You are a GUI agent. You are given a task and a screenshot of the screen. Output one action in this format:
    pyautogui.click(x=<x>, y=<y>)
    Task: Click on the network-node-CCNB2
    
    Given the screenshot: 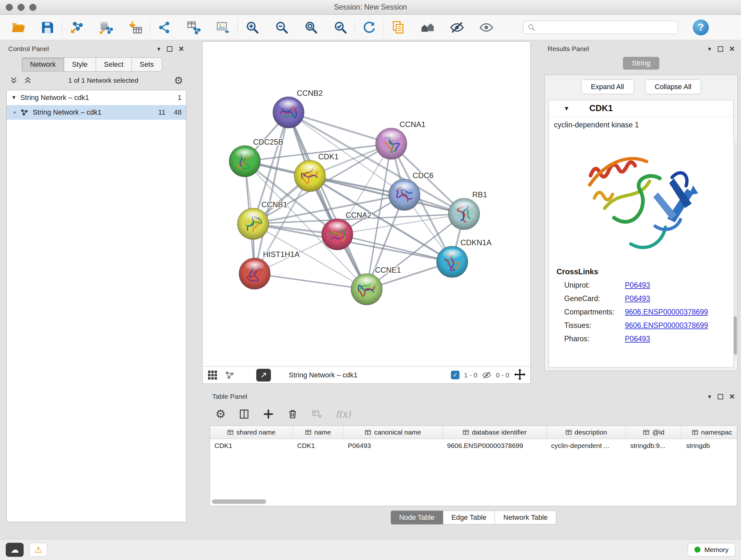 What is the action you would take?
    pyautogui.click(x=288, y=113)
    